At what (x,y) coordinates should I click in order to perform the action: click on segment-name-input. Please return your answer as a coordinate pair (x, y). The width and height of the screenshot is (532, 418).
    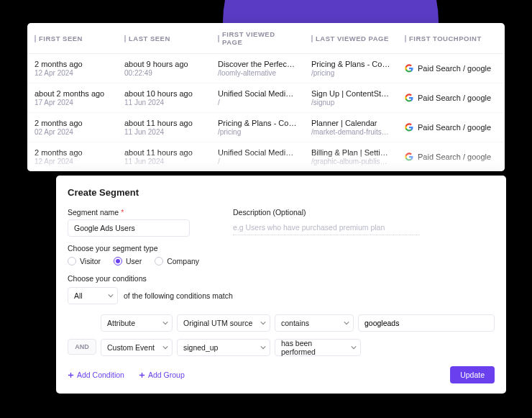
    Looking at the image, I should click on (129, 228).